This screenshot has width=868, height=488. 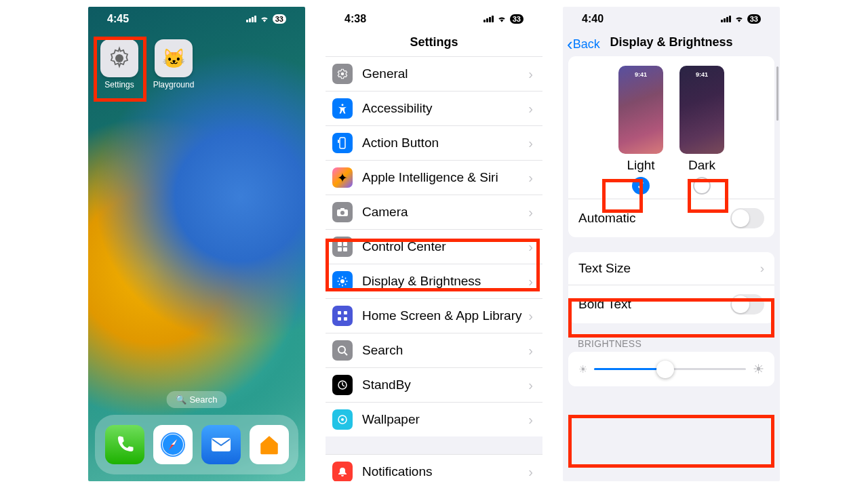 What do you see at coordinates (434, 419) in the screenshot?
I see `row-wallpaper: Wallpaper›` at bounding box center [434, 419].